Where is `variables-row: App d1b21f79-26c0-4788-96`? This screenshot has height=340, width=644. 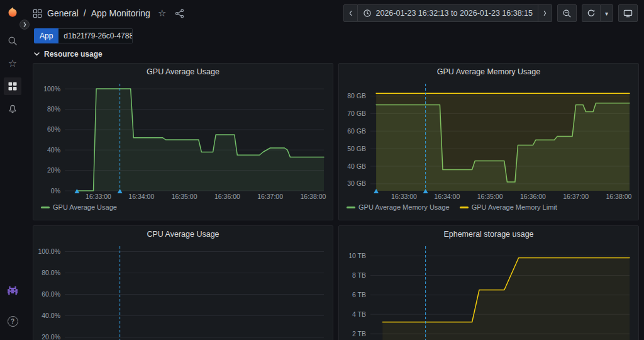 variables-row: App d1b21f79-26c0-4788-96 is located at coordinates (335, 36).